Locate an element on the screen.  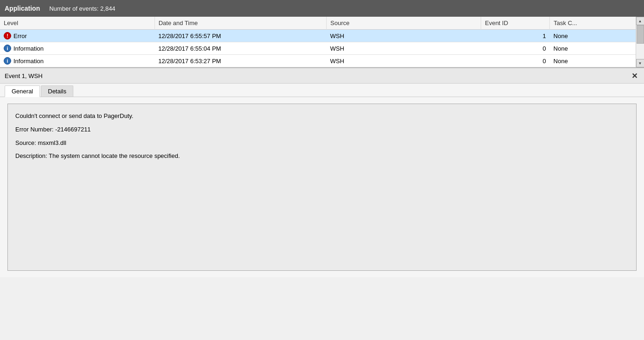
detail-line-5: Description: The system cannot locate th… is located at coordinates (322, 156).